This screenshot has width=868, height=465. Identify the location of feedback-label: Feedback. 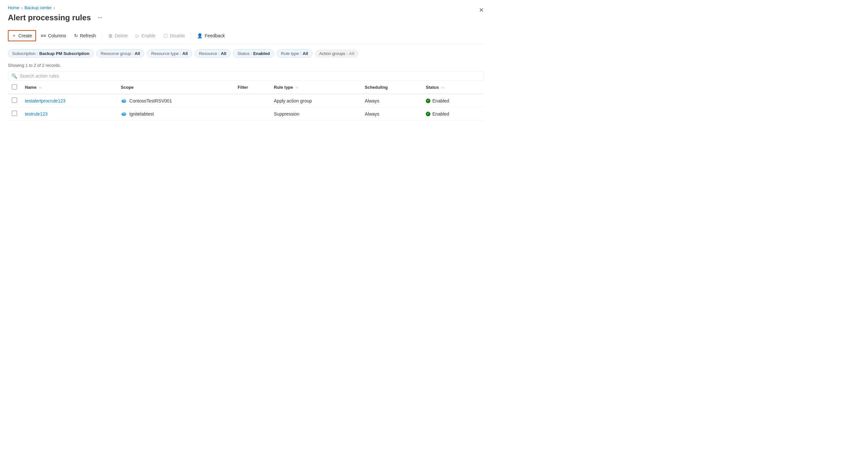
(214, 36).